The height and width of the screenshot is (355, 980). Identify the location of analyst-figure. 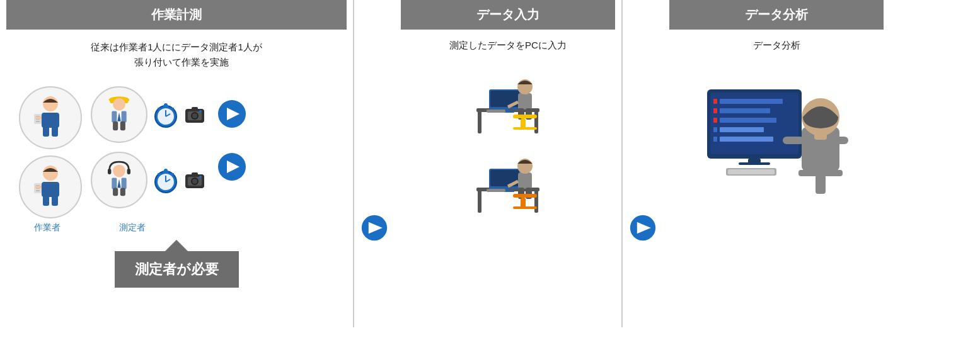
(776, 140).